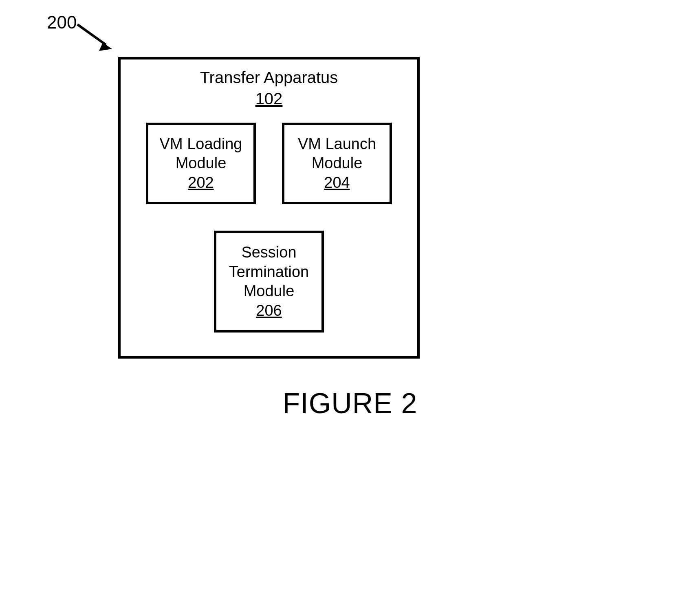 This screenshot has height=610, width=700. What do you see at coordinates (269, 163) in the screenshot?
I see `top-row: VM Loading Module 202 VM Launch Module 2…` at bounding box center [269, 163].